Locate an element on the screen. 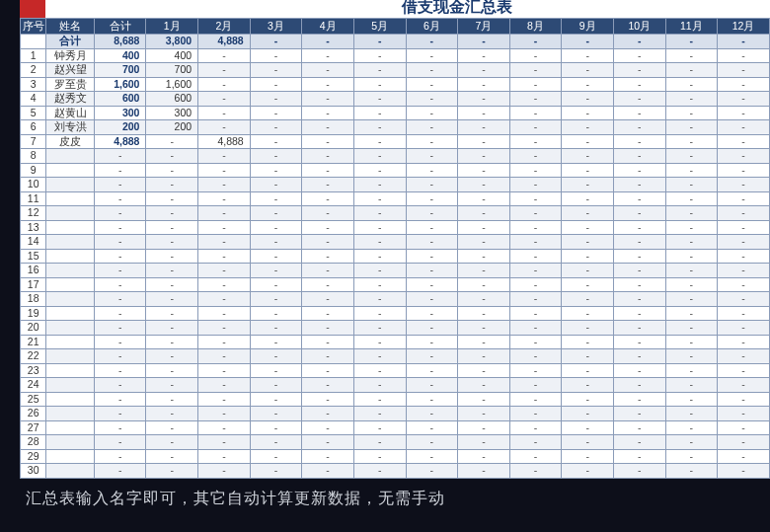  table-row: 20------------- is located at coordinates (395, 328).